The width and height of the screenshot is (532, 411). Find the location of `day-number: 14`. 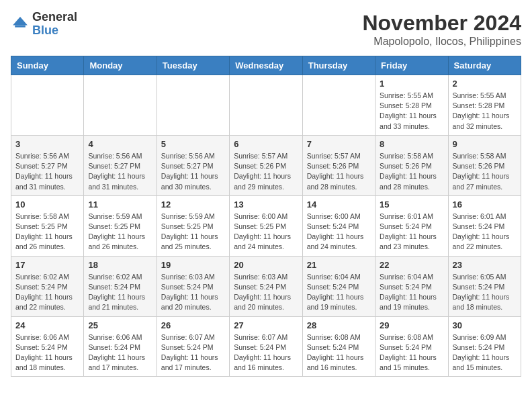

day-number: 14 is located at coordinates (339, 204).